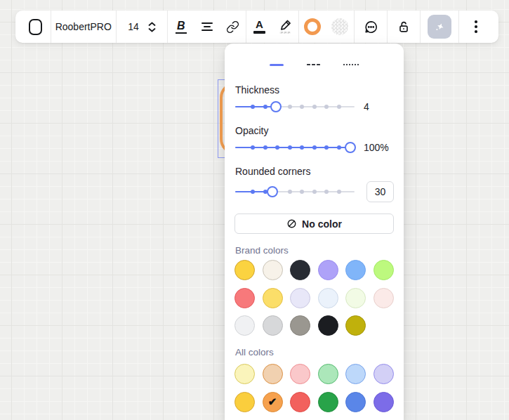 This screenshot has width=509, height=420. I want to click on thickness-slider, so click(295, 107).